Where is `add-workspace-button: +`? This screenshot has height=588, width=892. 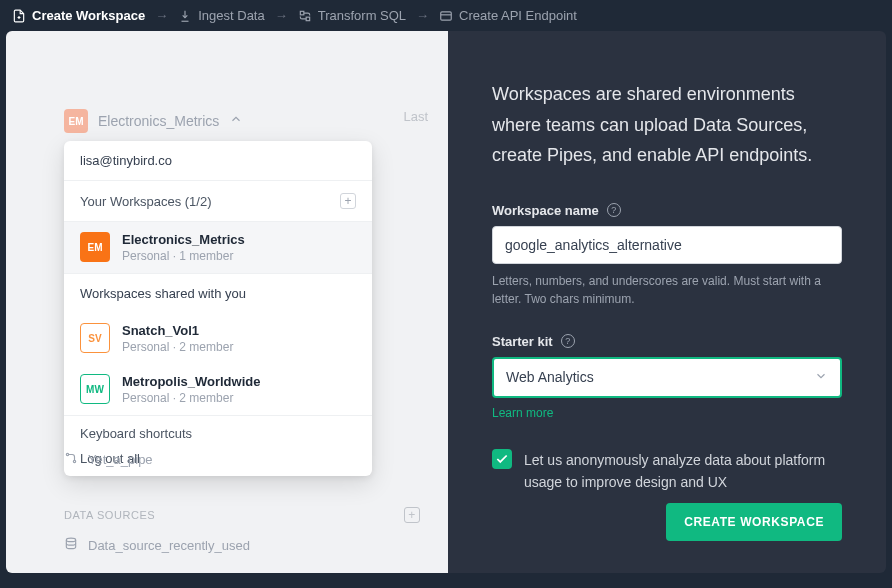
add-workspace-button: + is located at coordinates (348, 201).